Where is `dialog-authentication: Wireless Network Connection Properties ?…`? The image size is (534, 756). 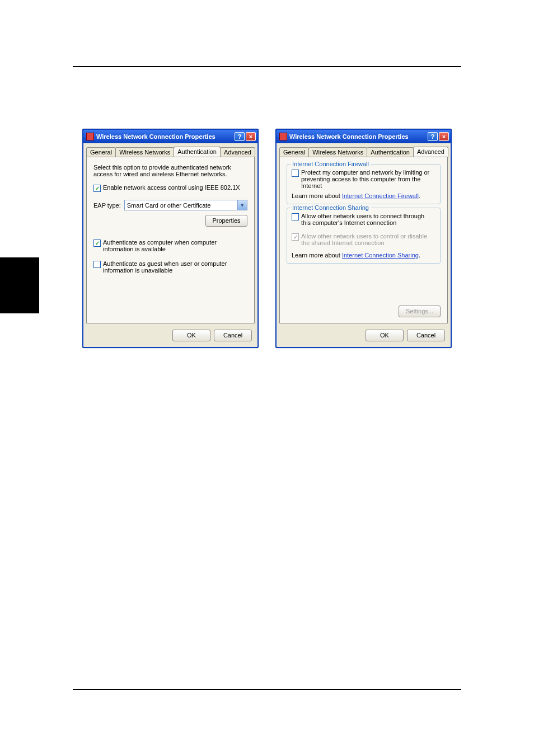
dialog-authentication: Wireless Network Connection Properties ?… is located at coordinates (170, 238).